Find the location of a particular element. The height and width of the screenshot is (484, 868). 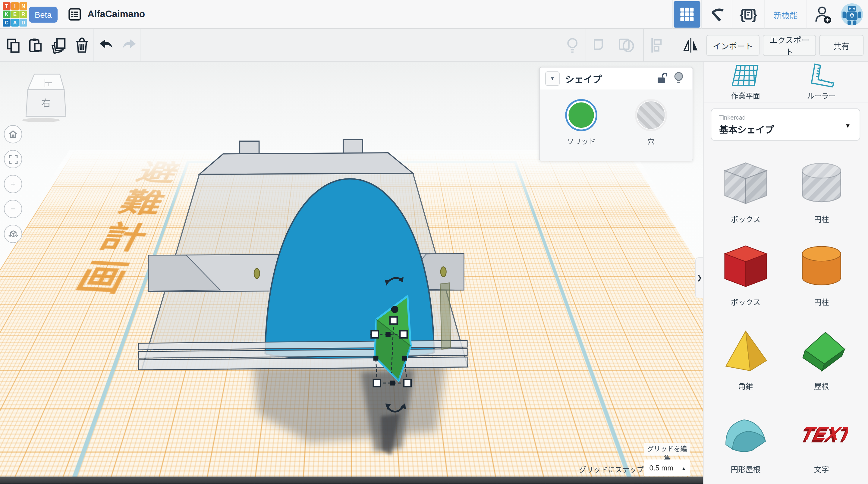

redo-button-disabled is located at coordinates (129, 45).